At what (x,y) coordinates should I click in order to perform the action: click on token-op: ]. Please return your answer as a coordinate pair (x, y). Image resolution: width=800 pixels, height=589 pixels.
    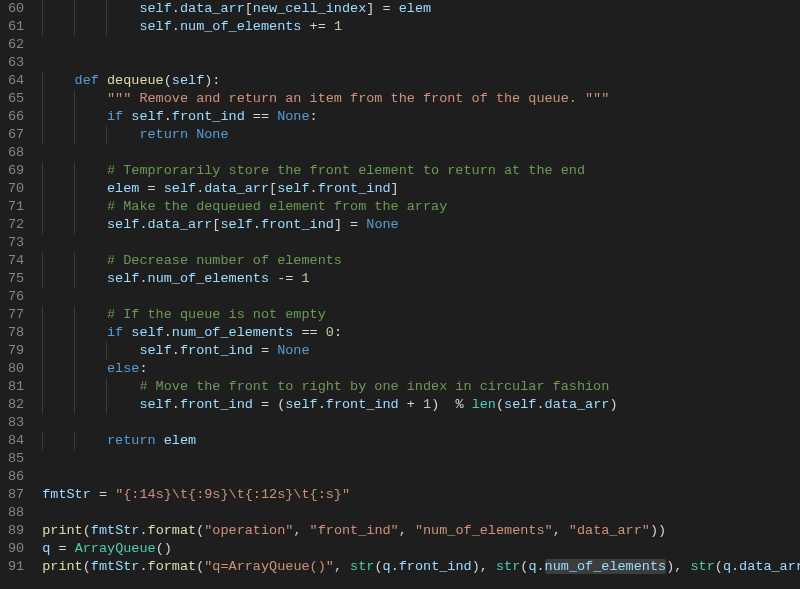
    Looking at the image, I should click on (374, 8).